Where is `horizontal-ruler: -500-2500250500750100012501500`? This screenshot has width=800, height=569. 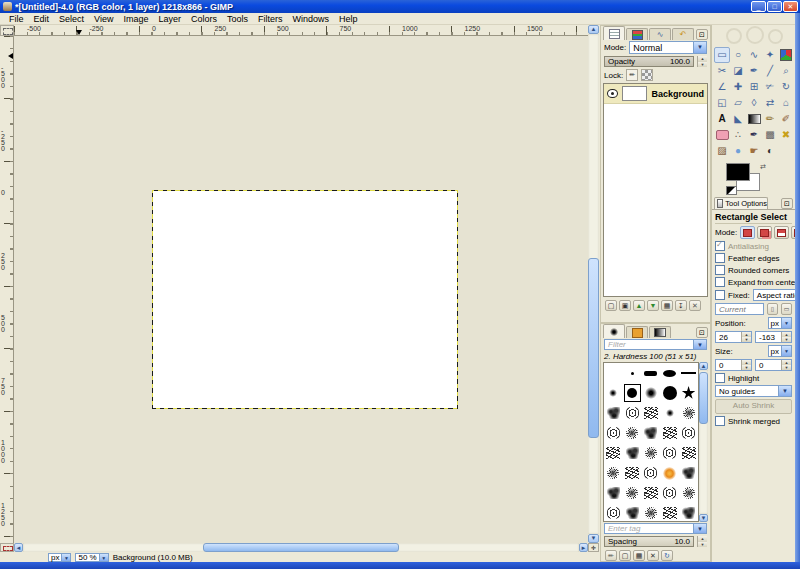
horizontal-ruler: -500-2500250500750100012501500 is located at coordinates (301, 30).